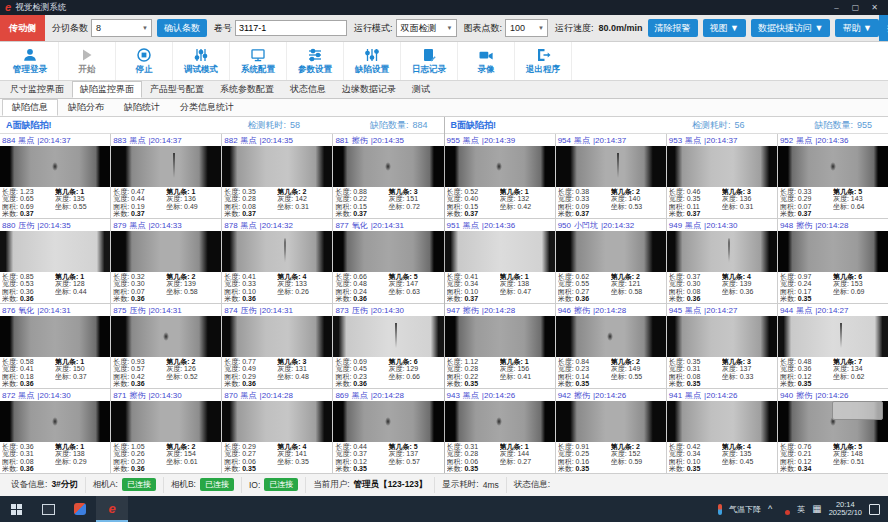  I want to click on defect-measurements: 长度: 0.48 宽度: 0.36 面积: 0.12 米数: 0.35 第几条:…, so click(833, 372).